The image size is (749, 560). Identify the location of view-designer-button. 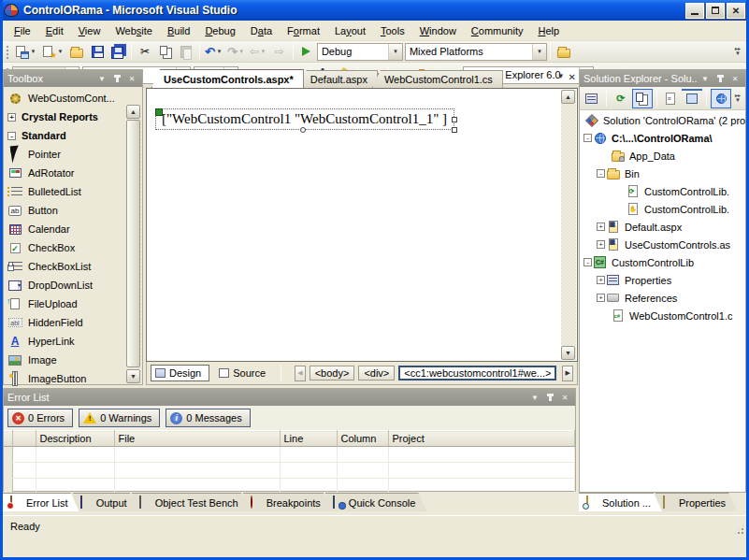
(692, 99).